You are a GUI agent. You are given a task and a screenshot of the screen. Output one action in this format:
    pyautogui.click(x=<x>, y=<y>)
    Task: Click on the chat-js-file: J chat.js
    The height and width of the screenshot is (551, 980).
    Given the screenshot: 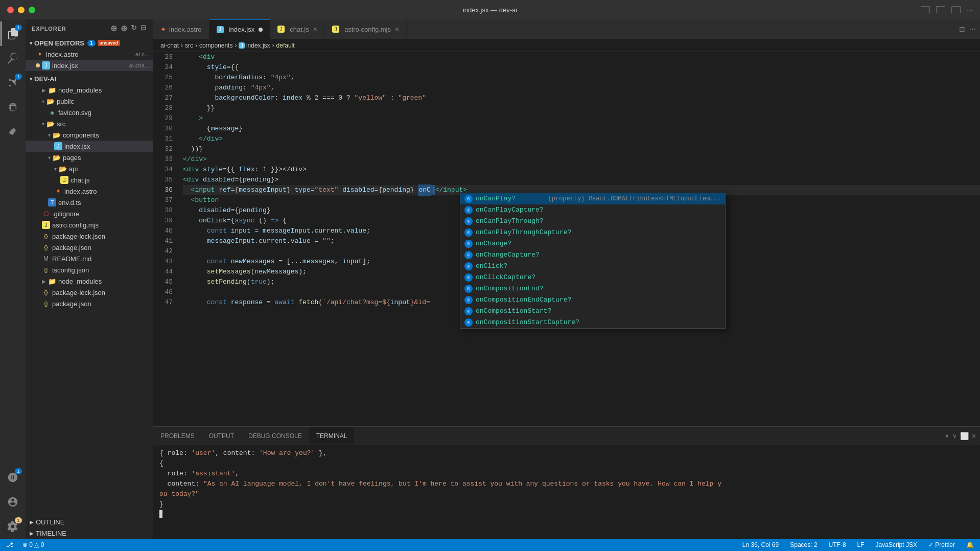 What is the action you would take?
    pyautogui.click(x=89, y=180)
    